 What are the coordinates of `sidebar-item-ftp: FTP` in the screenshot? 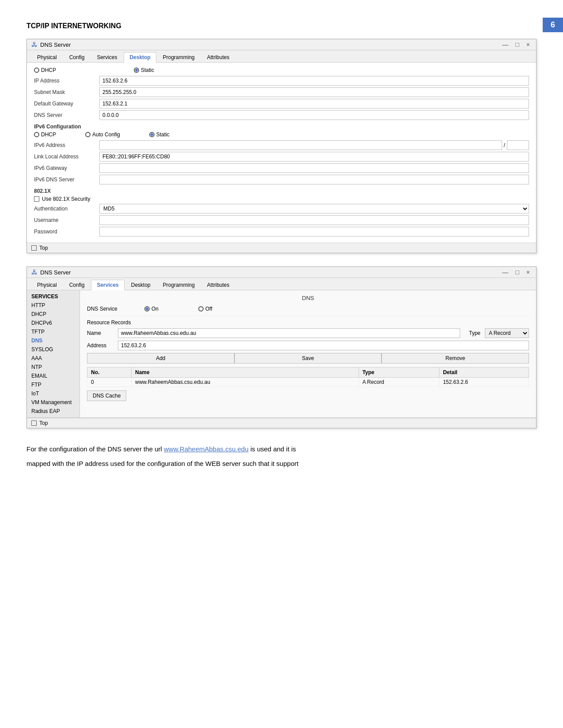 It's located at (53, 385).